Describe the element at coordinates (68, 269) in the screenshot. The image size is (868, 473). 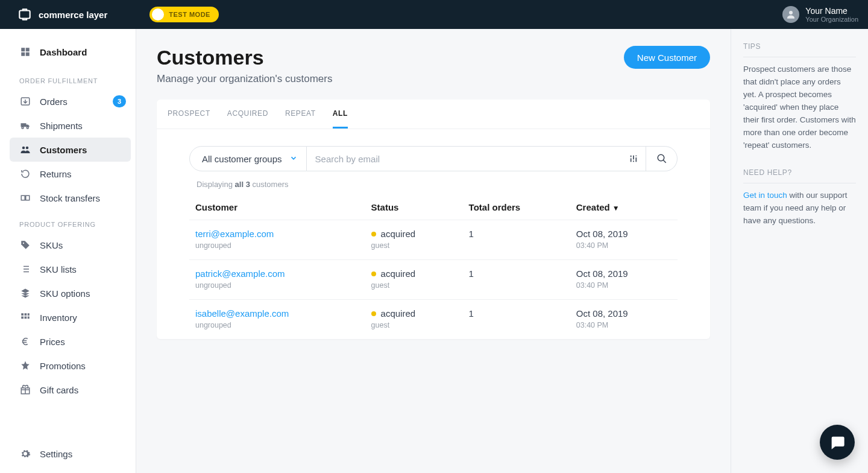
I see `sidebar-item-sku-lists: SKU lists` at that location.